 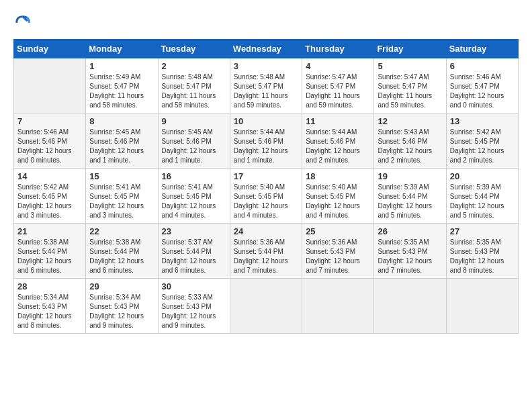 I want to click on day-detail: Sunrise: 5:33 AMSunset: 5:43 PMDaylight:…, so click(x=194, y=312).